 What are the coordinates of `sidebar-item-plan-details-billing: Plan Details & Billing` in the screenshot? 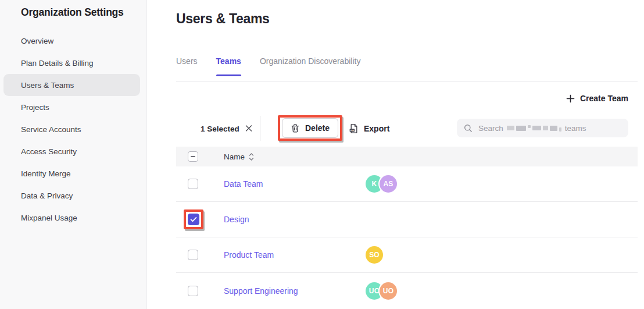 It's located at (72, 63).